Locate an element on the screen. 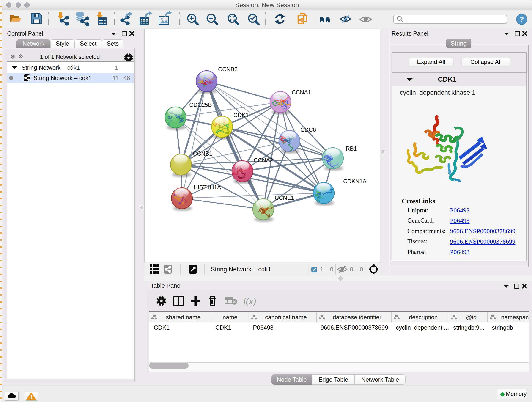  svg-text: CDKN1A is located at coordinates (355, 181).